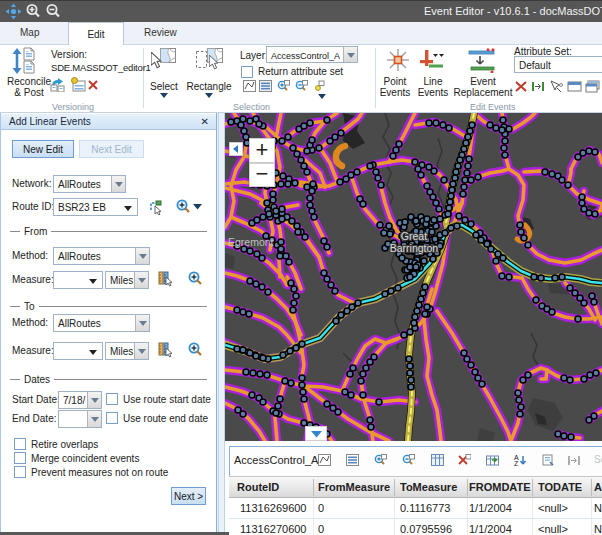 This screenshot has width=602, height=535. What do you see at coordinates (414, 236) in the screenshot?
I see `svg-text: Great` at bounding box center [414, 236].